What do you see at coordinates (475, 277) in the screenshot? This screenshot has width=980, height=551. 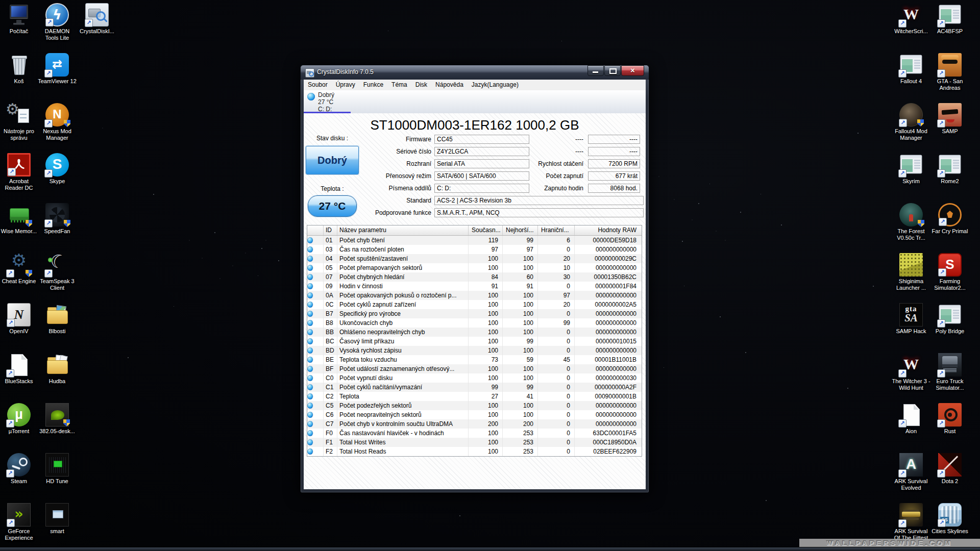 I see `smart-row-07: 07Počet chybných hledání84603000001350B6…` at bounding box center [475, 277].